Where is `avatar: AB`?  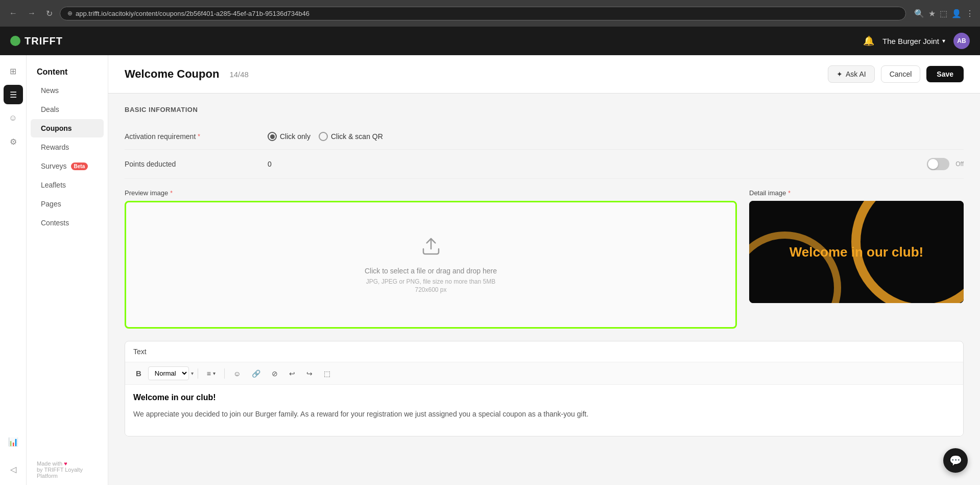 avatar: AB is located at coordinates (962, 41).